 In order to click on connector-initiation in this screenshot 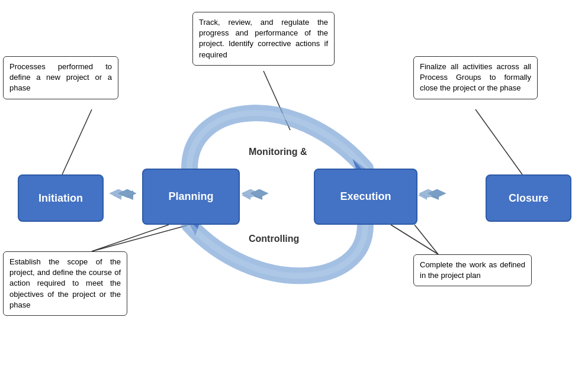, I will do `click(77, 142)`.